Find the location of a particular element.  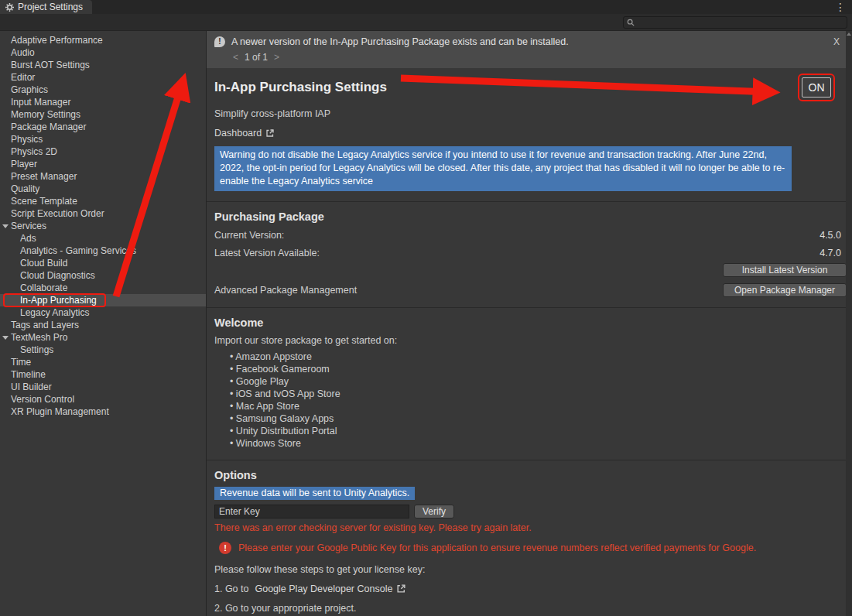

store-list-item: Samsung Galaxy Apps is located at coordinates (541, 419).